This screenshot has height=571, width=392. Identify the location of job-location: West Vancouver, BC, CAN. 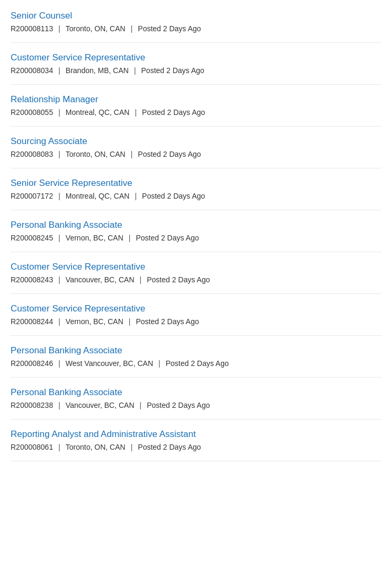
(109, 363).